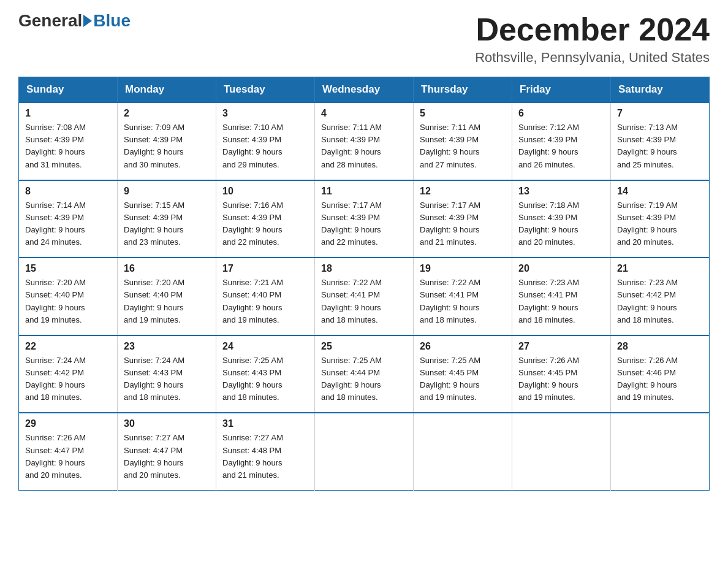 The width and height of the screenshot is (728, 563). What do you see at coordinates (68, 347) in the screenshot?
I see `day-number: 22` at bounding box center [68, 347].